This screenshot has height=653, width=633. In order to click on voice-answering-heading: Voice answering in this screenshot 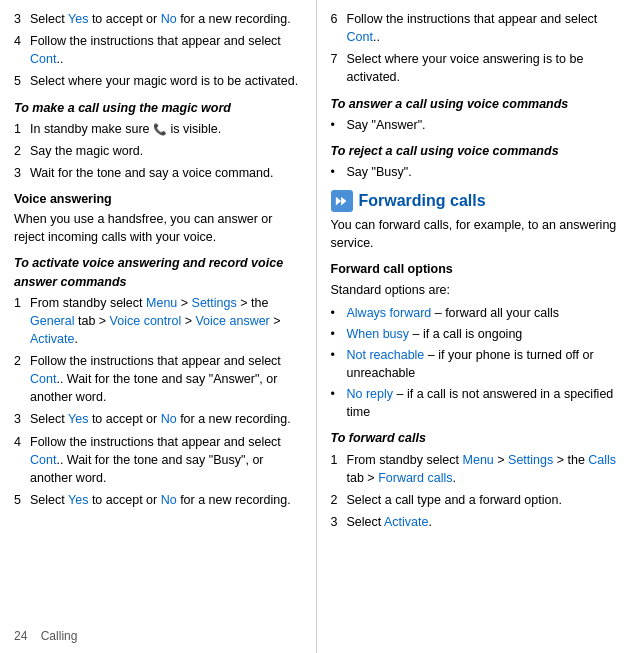, I will do `click(158, 199)`.